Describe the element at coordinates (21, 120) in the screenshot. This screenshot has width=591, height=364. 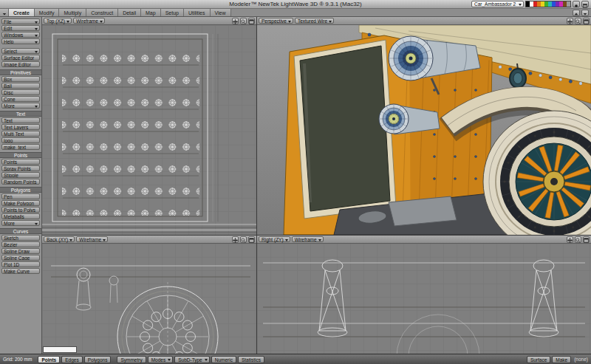
I see `tool-text: Text` at that location.